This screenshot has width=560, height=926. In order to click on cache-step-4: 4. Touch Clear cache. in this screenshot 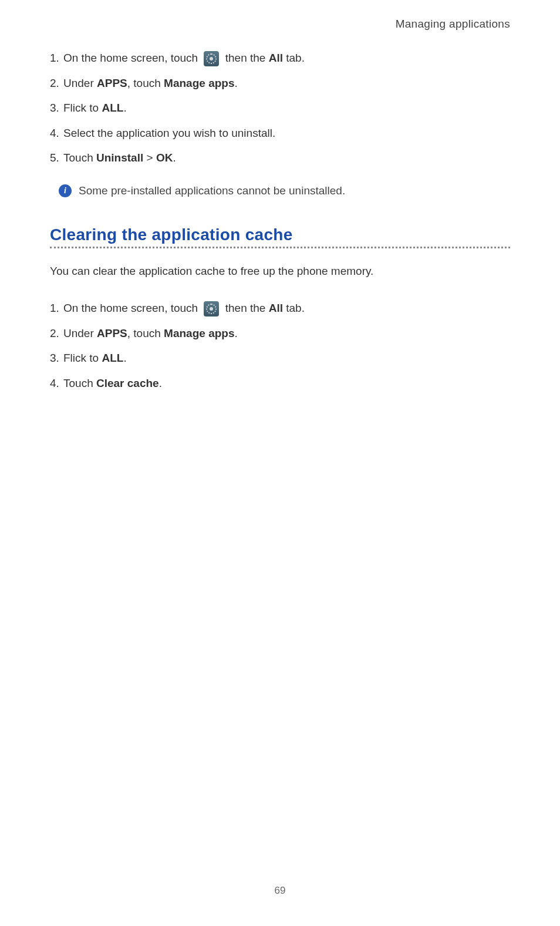, I will do `click(280, 384)`.